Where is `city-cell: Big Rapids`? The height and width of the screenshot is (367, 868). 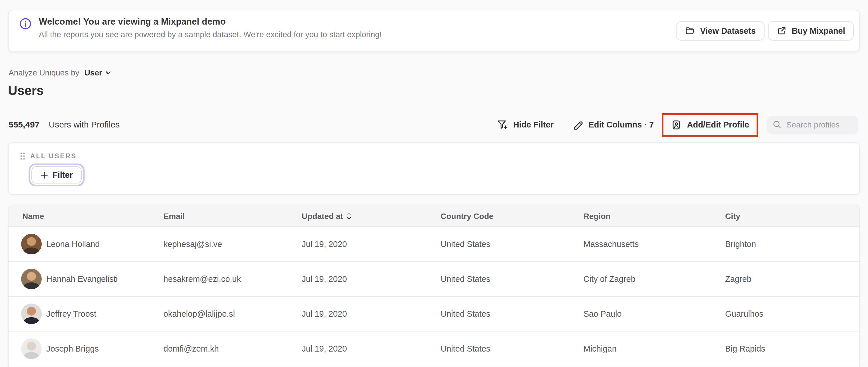 city-cell: Big Rapids is located at coordinates (793, 348).